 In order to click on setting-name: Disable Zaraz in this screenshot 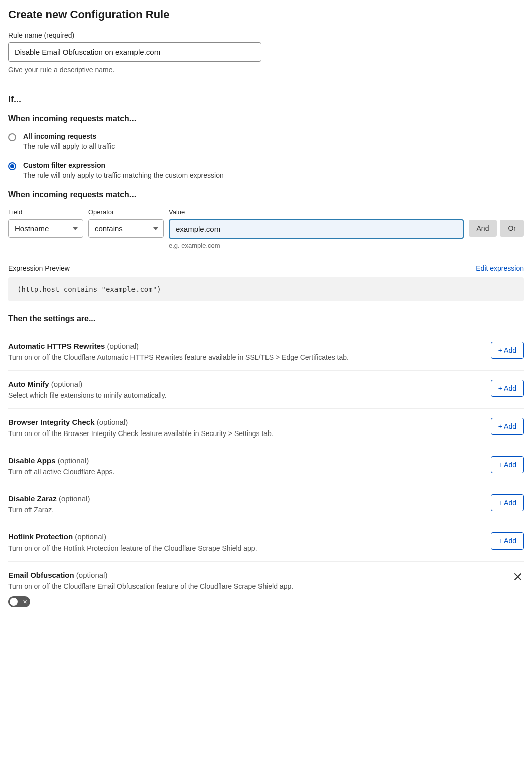, I will do `click(33, 498)`.